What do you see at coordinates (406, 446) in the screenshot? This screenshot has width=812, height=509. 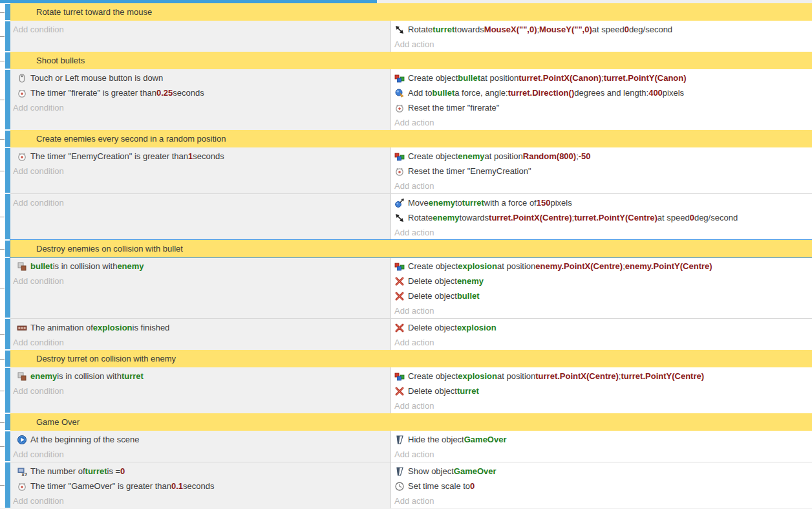 I see `event-block: At the beginning of the sceneAdd conditi…` at bounding box center [406, 446].